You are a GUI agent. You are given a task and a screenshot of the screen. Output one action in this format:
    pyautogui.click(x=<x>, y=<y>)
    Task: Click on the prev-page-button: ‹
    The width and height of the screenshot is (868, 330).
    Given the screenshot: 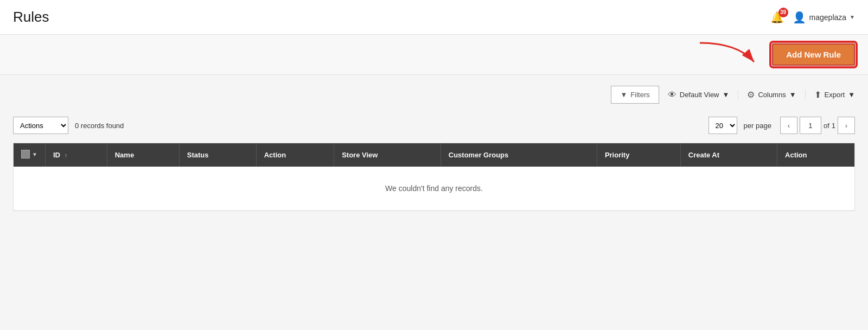 What is the action you would take?
    pyautogui.click(x=789, y=125)
    